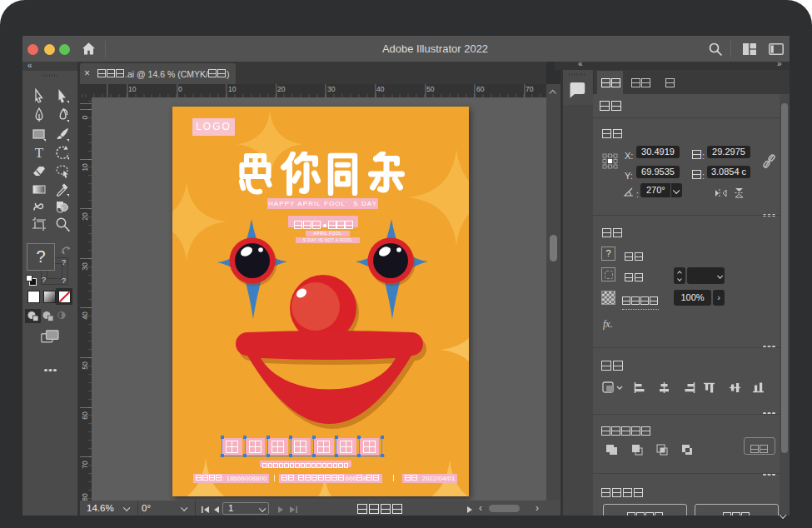  I want to click on svg-text: T, so click(40, 152).